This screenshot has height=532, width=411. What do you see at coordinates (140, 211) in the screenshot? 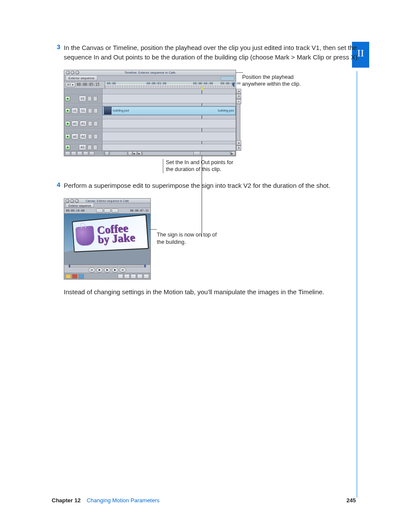
I see `right-timecode: 00:00:07:15` at bounding box center [140, 211].